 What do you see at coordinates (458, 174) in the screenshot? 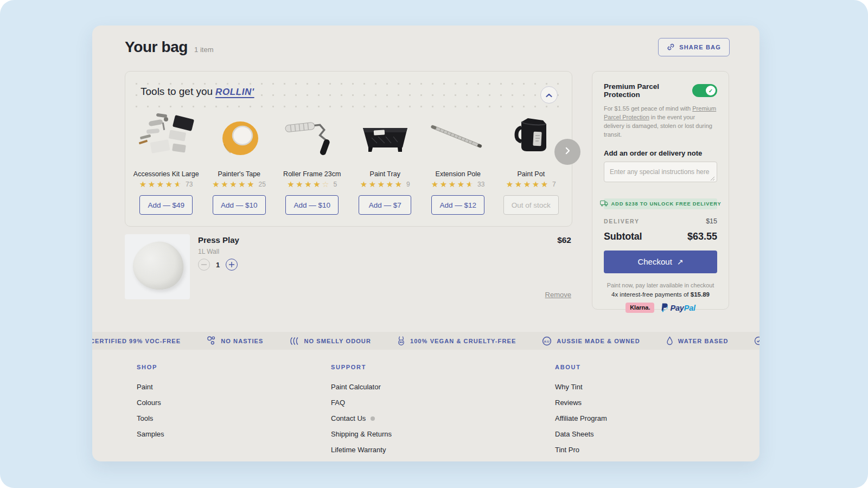
I see `product-name: Extension Pole` at bounding box center [458, 174].